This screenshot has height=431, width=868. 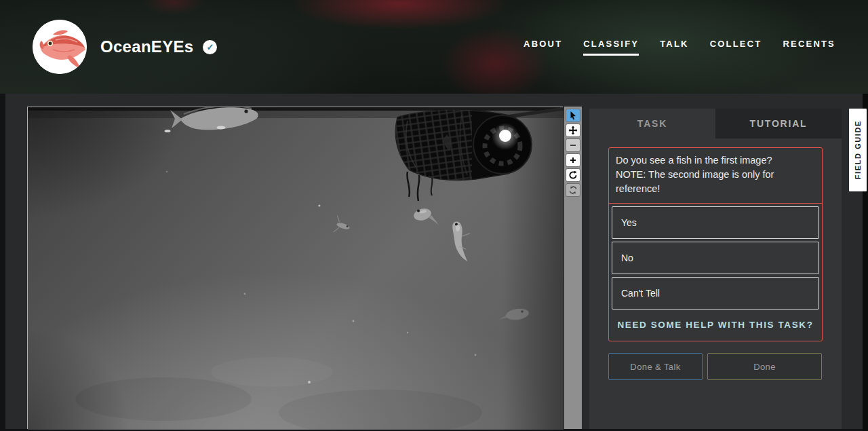 I want to click on rotate-icon, so click(x=573, y=175).